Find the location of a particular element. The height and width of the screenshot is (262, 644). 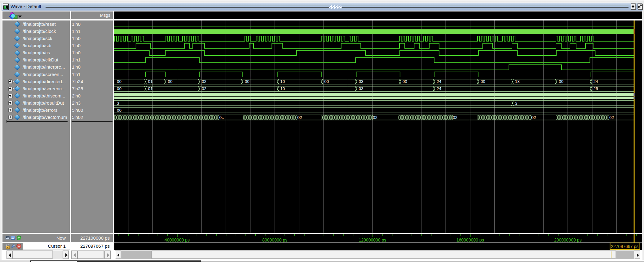

svg-text: 227097667 ps is located at coordinates (625, 246).